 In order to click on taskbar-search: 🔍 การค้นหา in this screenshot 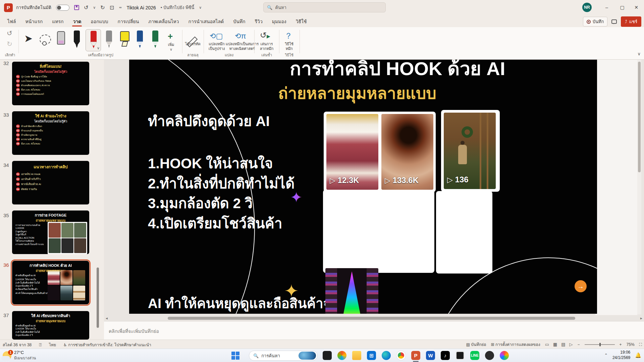, I will do `click(283, 356)`.